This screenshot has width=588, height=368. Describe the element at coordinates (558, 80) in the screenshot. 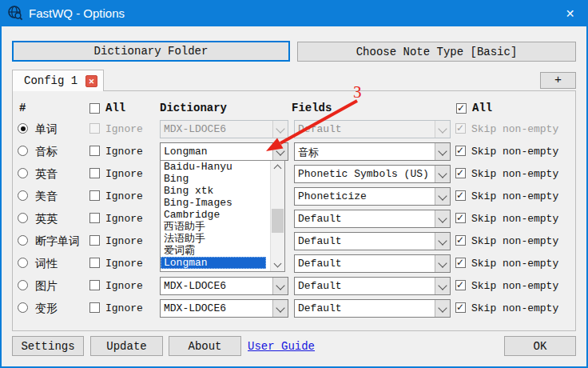

I see `add-config-button: +` at that location.